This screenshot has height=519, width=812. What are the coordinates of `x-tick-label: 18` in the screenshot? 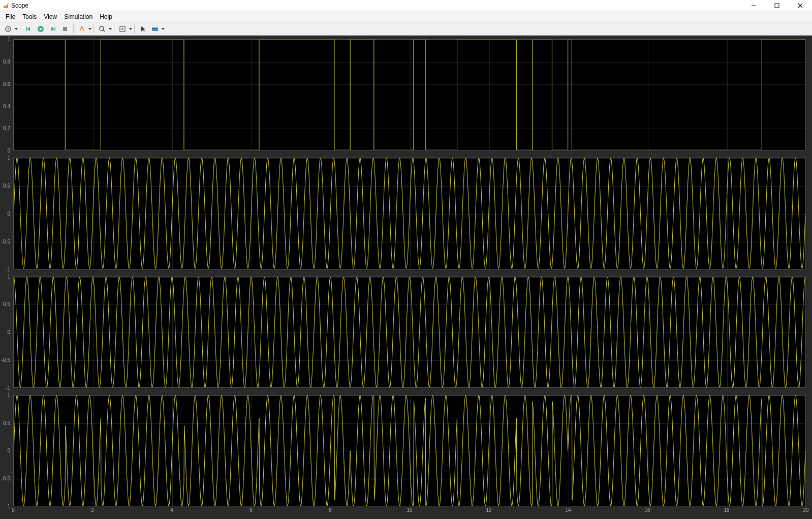 It's located at (727, 513).